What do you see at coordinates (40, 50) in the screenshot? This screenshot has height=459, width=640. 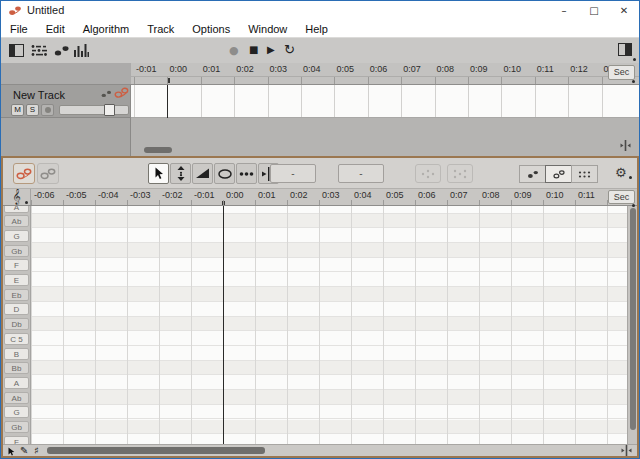 I see `track-list-icon` at bounding box center [40, 50].